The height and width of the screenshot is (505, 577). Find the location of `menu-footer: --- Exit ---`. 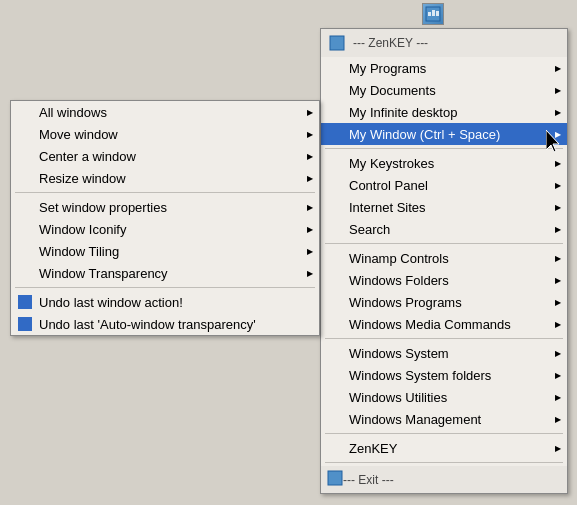

menu-footer: --- Exit --- is located at coordinates (444, 480).